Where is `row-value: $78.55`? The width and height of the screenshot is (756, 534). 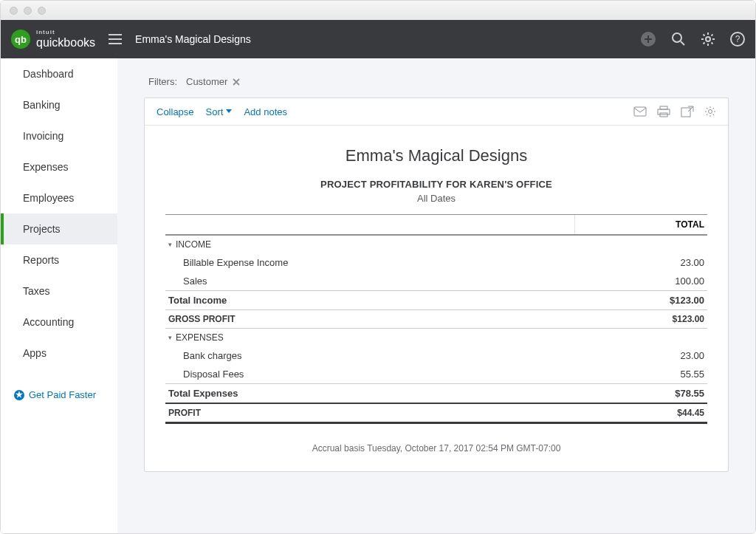 row-value: $78.55 is located at coordinates (641, 394).